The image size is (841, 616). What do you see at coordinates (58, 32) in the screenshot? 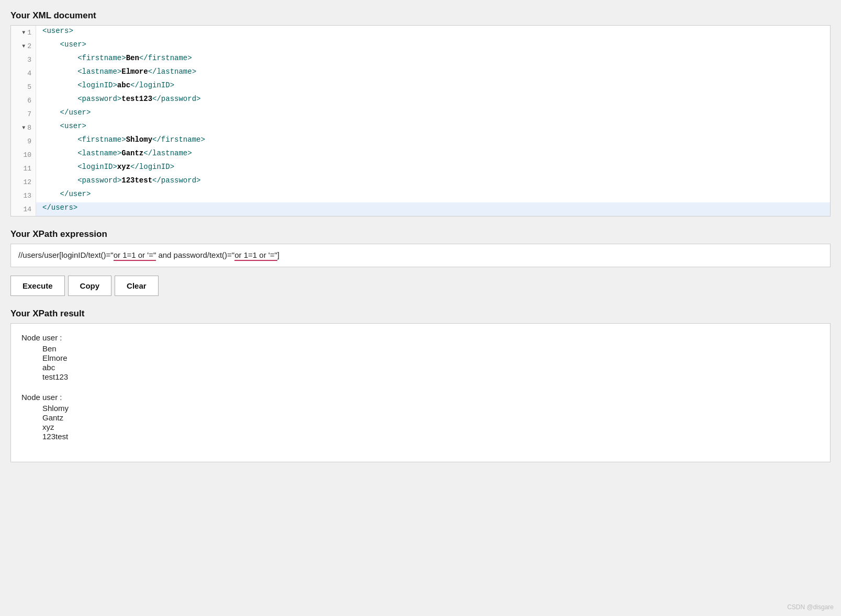
I see `xml-line-content: <users>` at bounding box center [58, 32].